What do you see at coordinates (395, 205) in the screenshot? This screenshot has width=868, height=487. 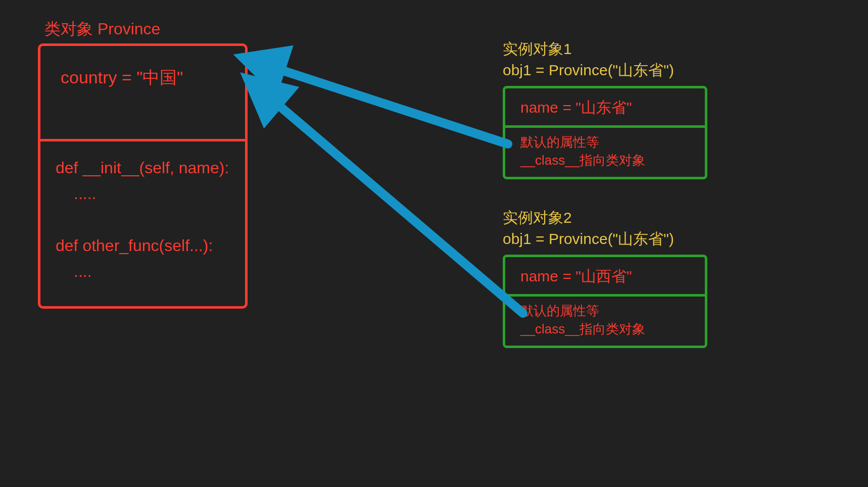 I see `arrow-instance2-to-class` at bounding box center [395, 205].